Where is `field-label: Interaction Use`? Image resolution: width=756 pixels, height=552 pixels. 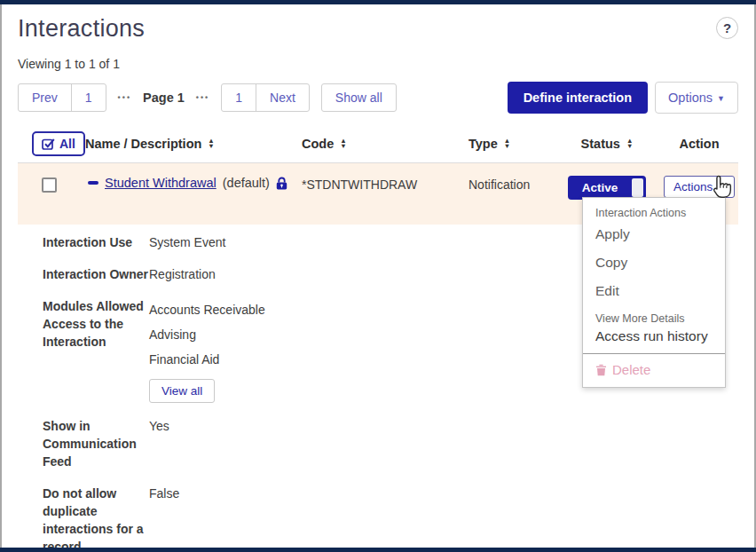
field-label: Interaction Use is located at coordinates (96, 242).